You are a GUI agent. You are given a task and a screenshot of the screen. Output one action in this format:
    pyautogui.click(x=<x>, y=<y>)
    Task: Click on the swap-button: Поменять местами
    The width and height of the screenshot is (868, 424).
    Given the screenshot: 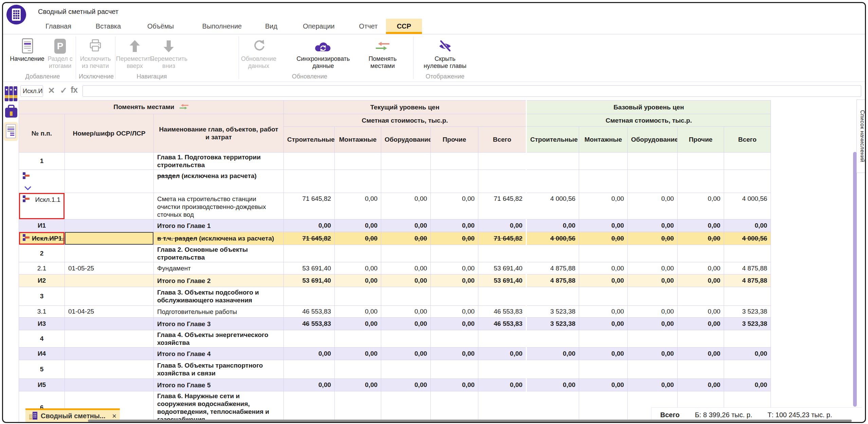 What is the action you would take?
    pyautogui.click(x=383, y=53)
    